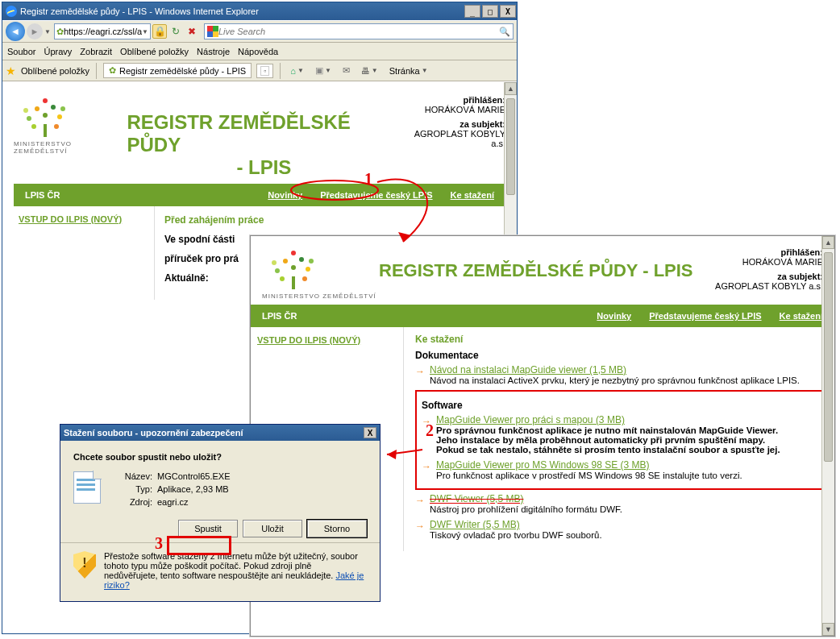 Image resolution: width=840 pixels, height=639 pixels. Describe the element at coordinates (21, 52) in the screenshot. I see `menu-soubor: Soubor` at that location.